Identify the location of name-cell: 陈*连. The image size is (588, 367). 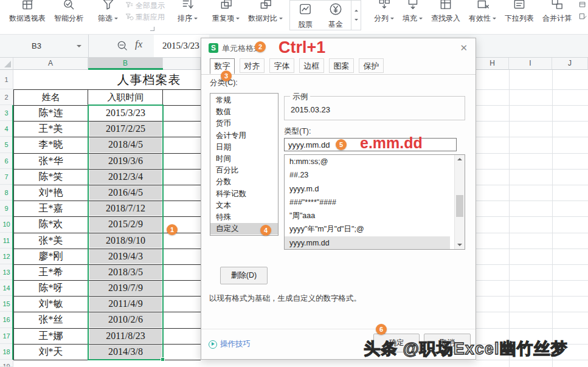
(51, 113).